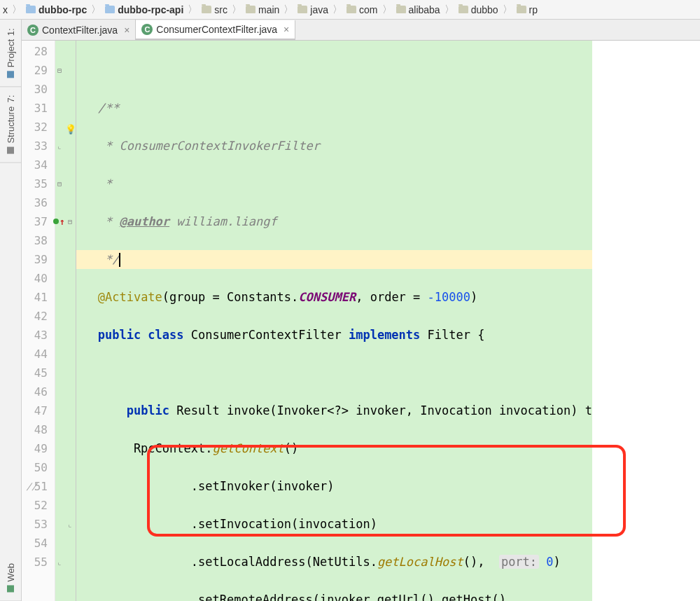  What do you see at coordinates (419, 10) in the screenshot?
I see `breadcrumb-item: alibaba` at bounding box center [419, 10].